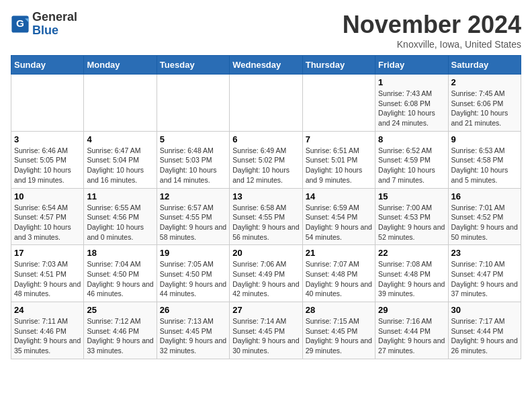 This screenshot has width=532, height=411. What do you see at coordinates (44, 24) in the screenshot?
I see `logo: G General Blue` at bounding box center [44, 24].